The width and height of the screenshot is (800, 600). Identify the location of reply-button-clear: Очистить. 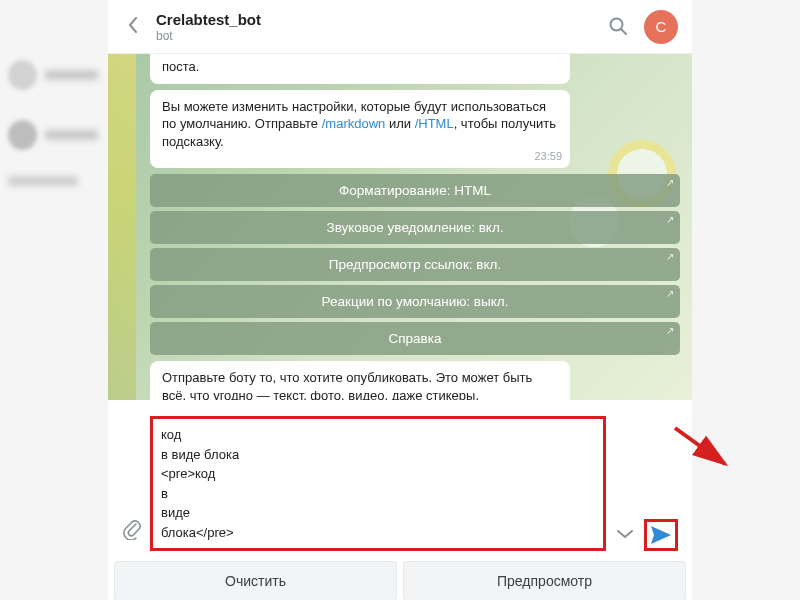
(256, 580).